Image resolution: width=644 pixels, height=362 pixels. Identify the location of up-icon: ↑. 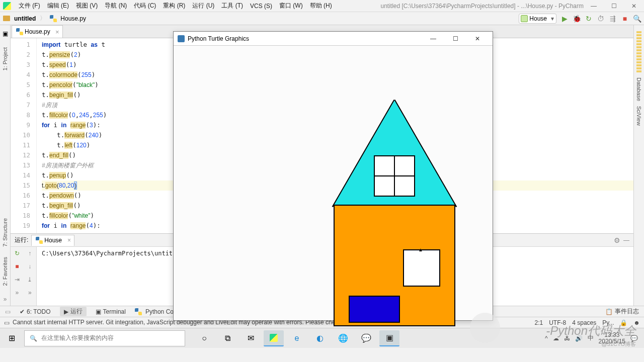
(30, 253).